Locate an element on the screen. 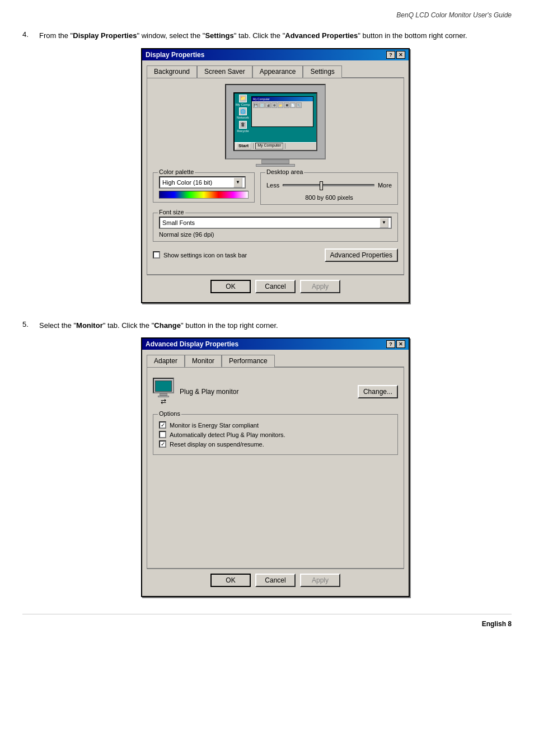 The width and height of the screenshot is (534, 756). step-5-number: 5. is located at coordinates (28, 459).